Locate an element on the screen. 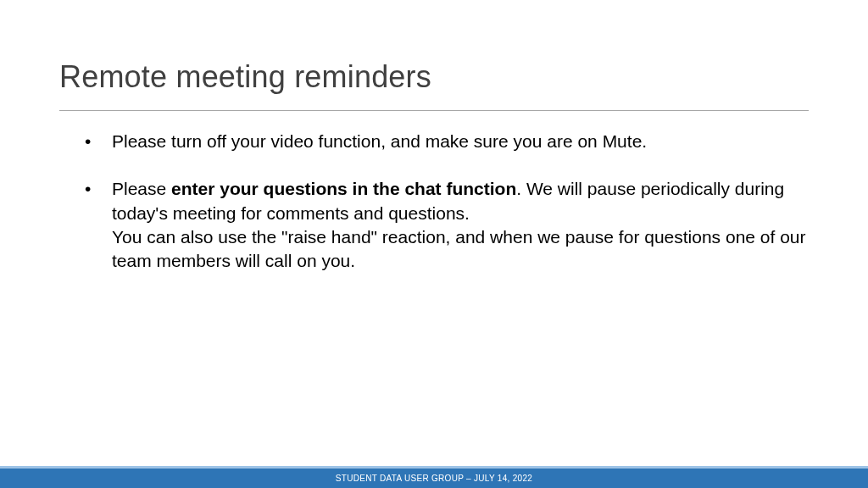 The height and width of the screenshot is (488, 868). bullet-text-before: Please is located at coordinates (142, 188).